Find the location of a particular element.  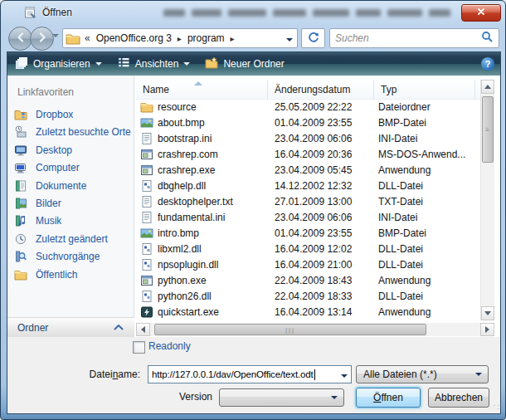

folders-expander: Ordner is located at coordinates (71, 327).